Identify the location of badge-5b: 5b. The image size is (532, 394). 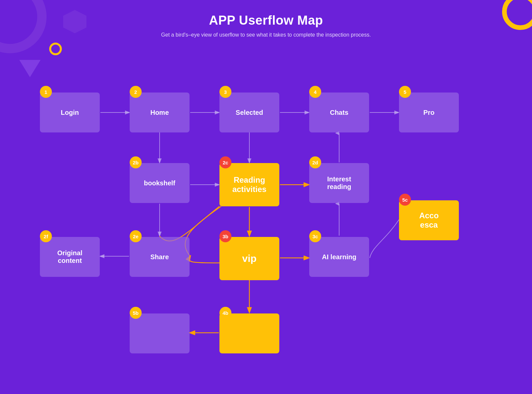
(136, 313).